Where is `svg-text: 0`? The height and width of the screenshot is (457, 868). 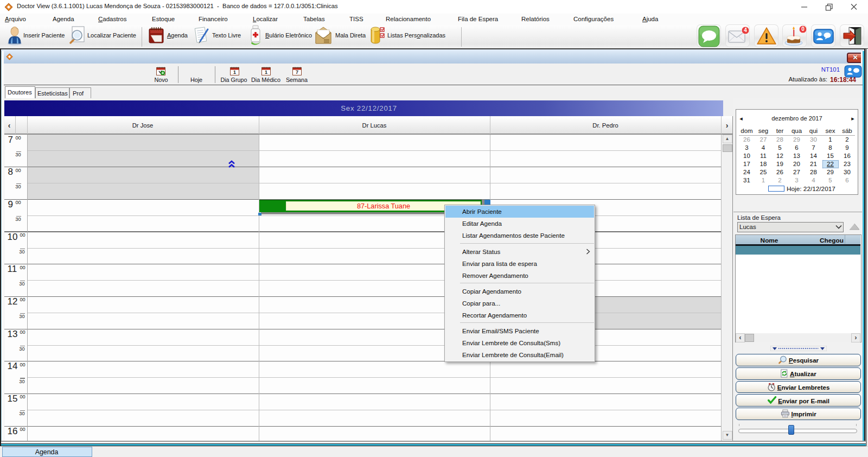 svg-text: 0 is located at coordinates (803, 29).